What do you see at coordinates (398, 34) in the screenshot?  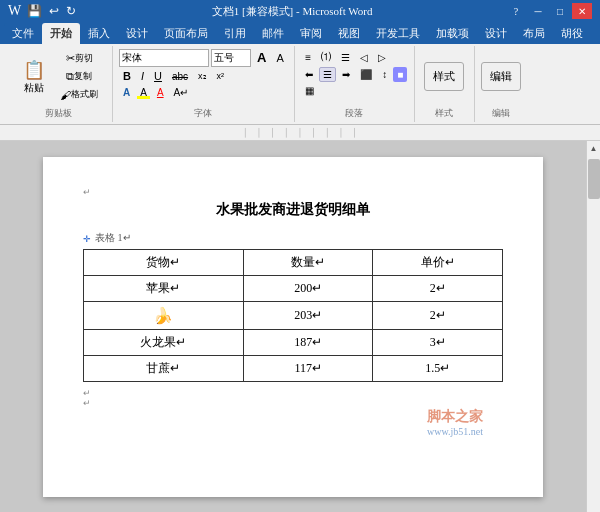 I see `tab-developer: 开发工具` at bounding box center [398, 34].